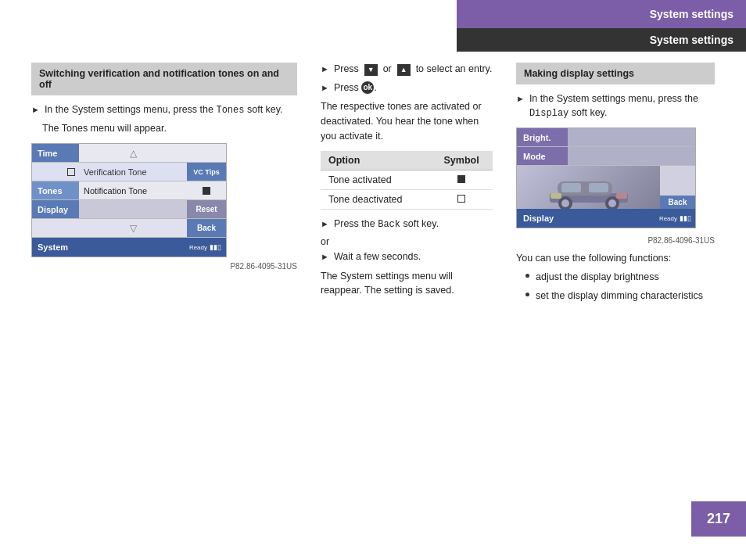 This screenshot has width=746, height=560. What do you see at coordinates (355, 88) in the screenshot?
I see `step2-text: Press ok.` at bounding box center [355, 88].